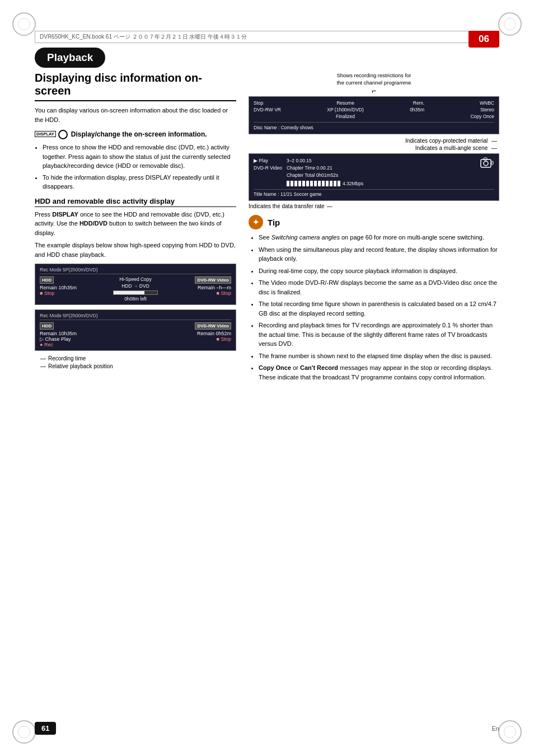 The height and width of the screenshot is (756, 534). What do you see at coordinates (496, 729) in the screenshot?
I see `bottom-en-label: En` at bounding box center [496, 729].